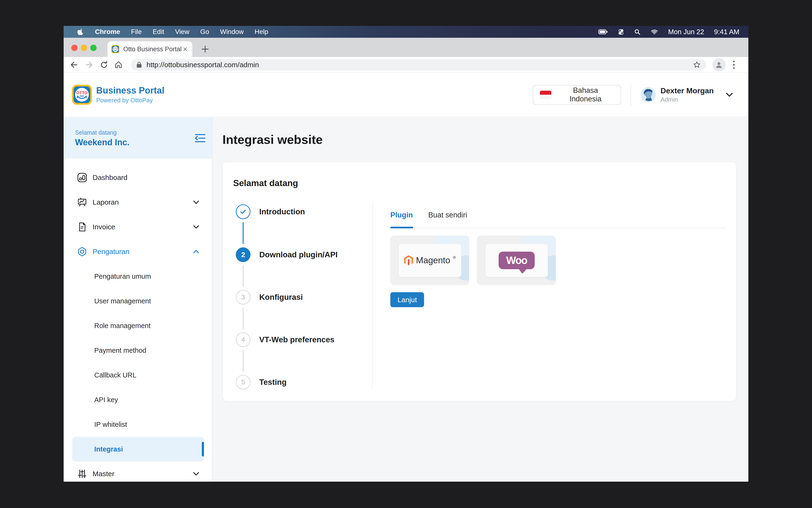 Image resolution: width=812 pixels, height=508 pixels. I want to click on menu-file: File, so click(136, 32).